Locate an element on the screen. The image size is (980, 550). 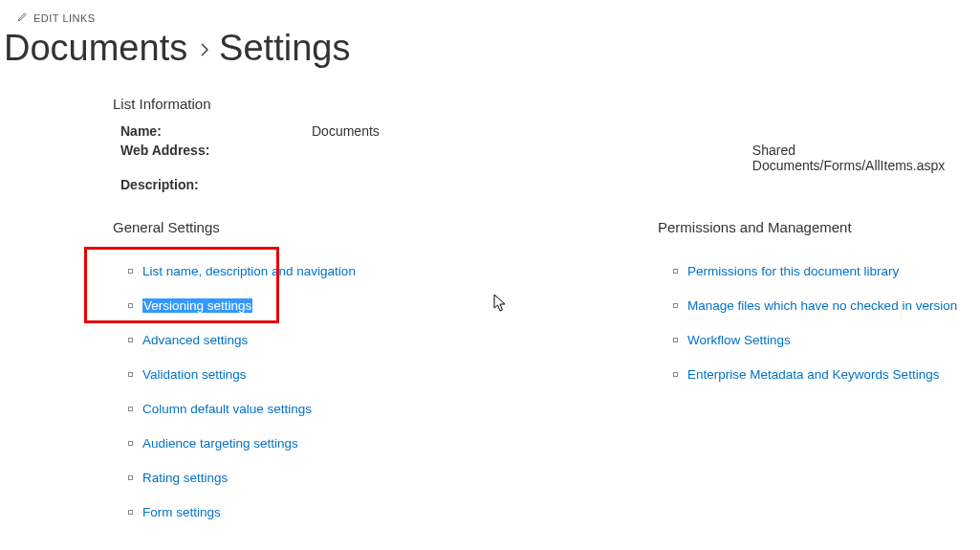
list-item: Column default value settings is located at coordinates (264, 409).